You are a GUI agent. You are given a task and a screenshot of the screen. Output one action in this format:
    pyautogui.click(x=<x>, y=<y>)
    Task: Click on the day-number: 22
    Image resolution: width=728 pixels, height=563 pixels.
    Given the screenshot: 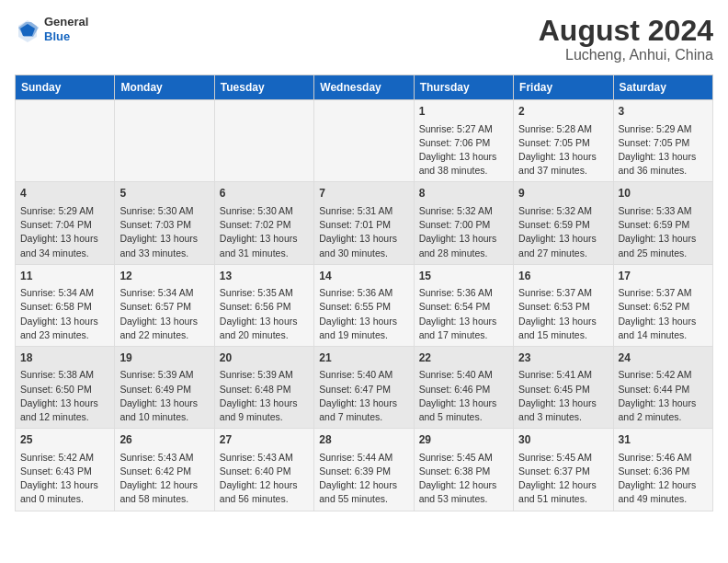 What is the action you would take?
    pyautogui.click(x=463, y=359)
    